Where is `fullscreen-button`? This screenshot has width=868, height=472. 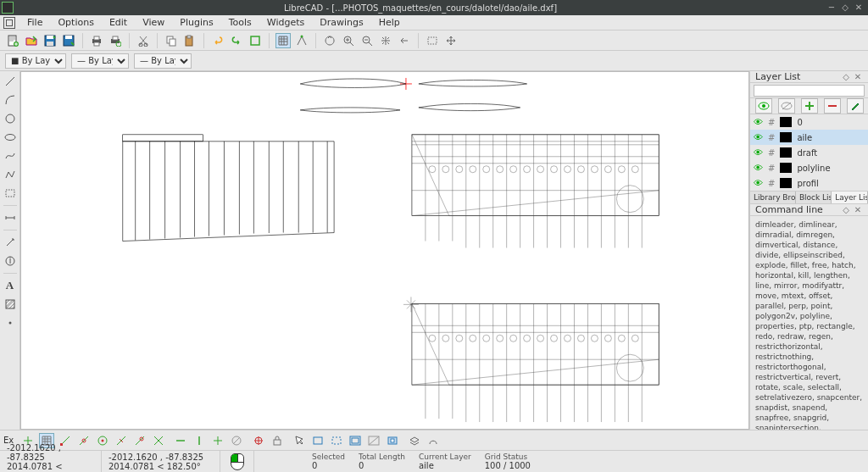
fullscreen-button is located at coordinates (255, 41).